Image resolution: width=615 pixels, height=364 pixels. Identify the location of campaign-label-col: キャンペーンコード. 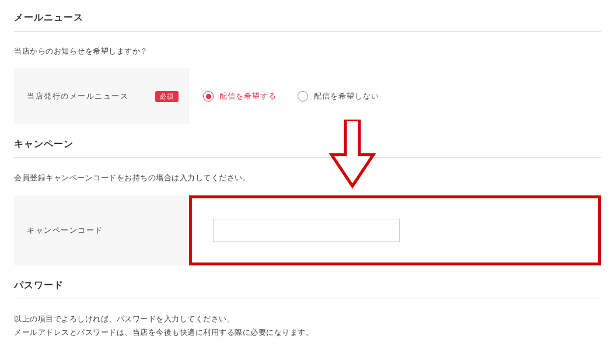
(102, 230).